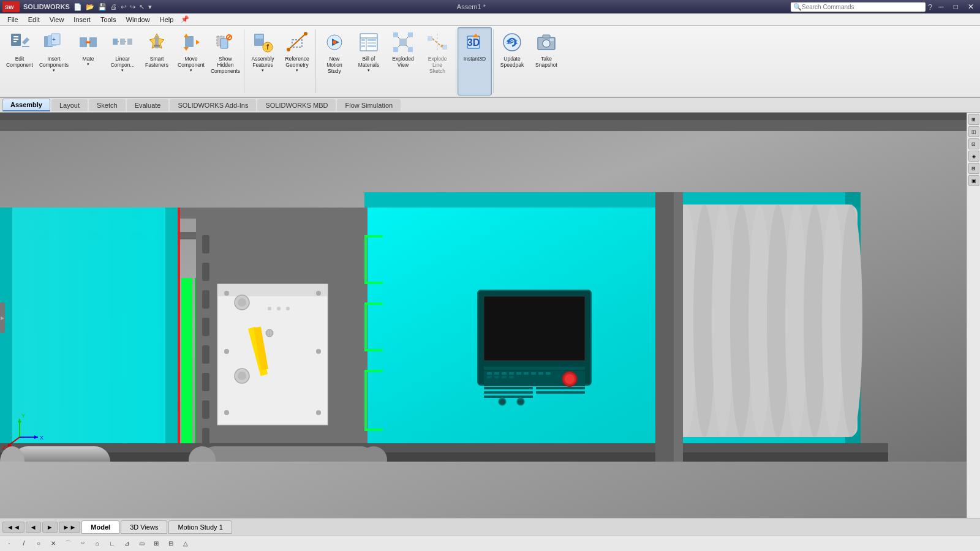  I want to click on side-icon-3: ⊡, so click(974, 144).